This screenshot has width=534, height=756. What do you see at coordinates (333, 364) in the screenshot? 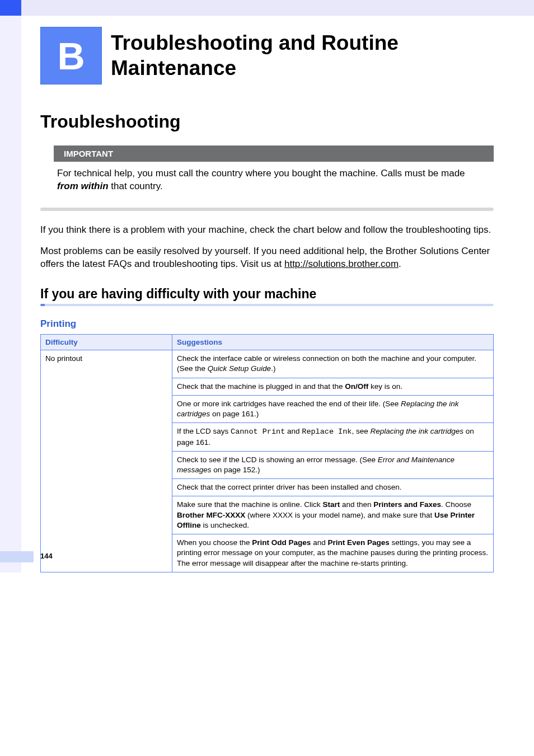
I see `cell-suggestion: Check the interface cable or wireless co…` at bounding box center [333, 364].